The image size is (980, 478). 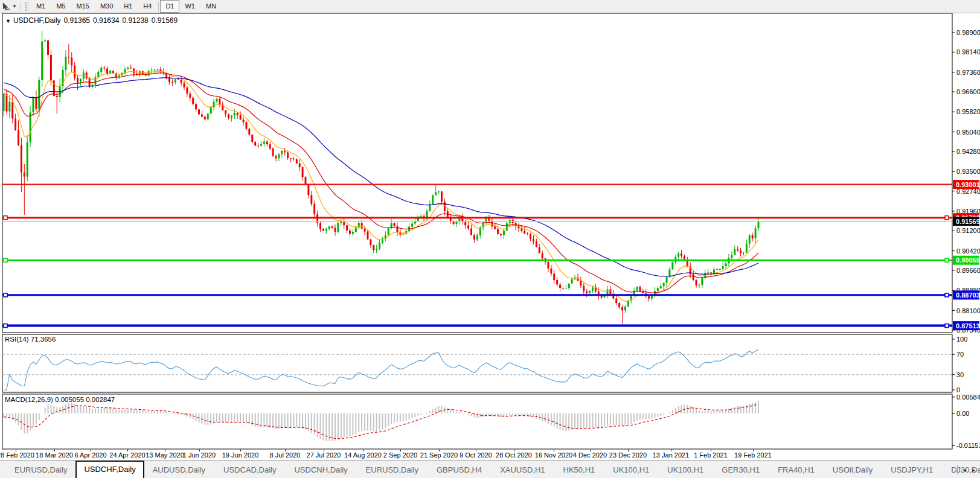 I want to click on ohlc-close: 0.91569, so click(x=164, y=21).